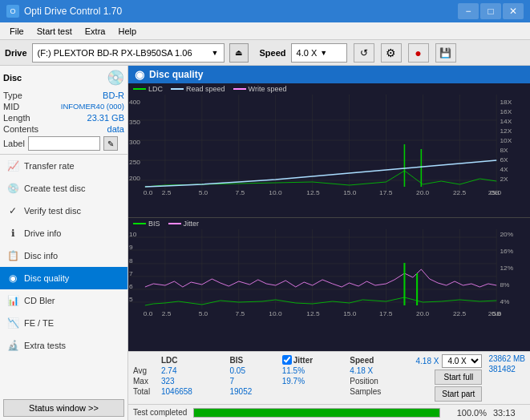  Describe the element at coordinates (462, 361) in the screenshot. I see `speed-dropdown: 4.0 X` at that location.